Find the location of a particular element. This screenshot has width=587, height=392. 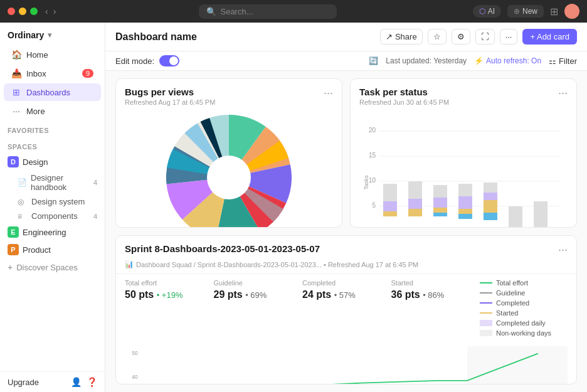

sprint-stats-row: Total effort 50 pts • +19% Guideline 29 … is located at coordinates (346, 307).